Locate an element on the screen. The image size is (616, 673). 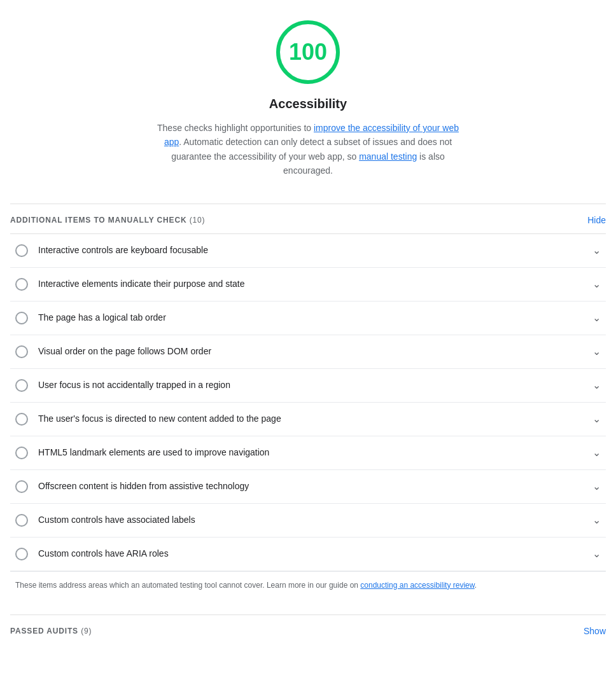
passed-audits-label: PASSED AUDITS is located at coordinates (45, 631).